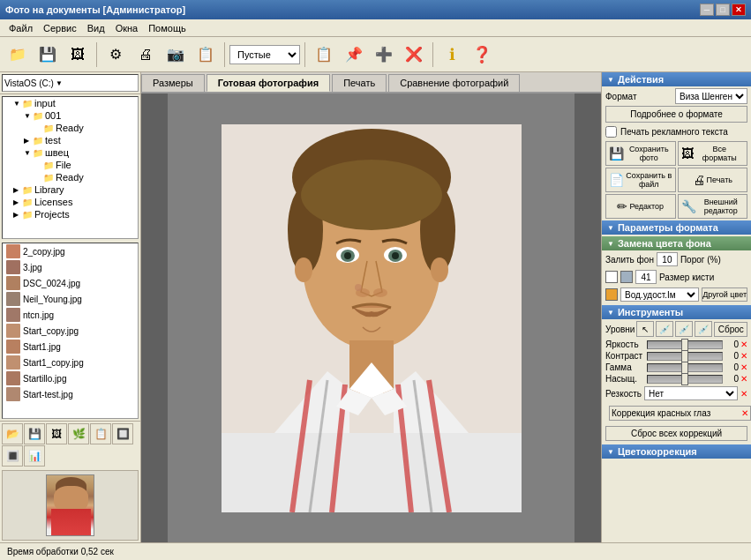  I want to click on file-item: Start1_copy.jpg, so click(71, 362).